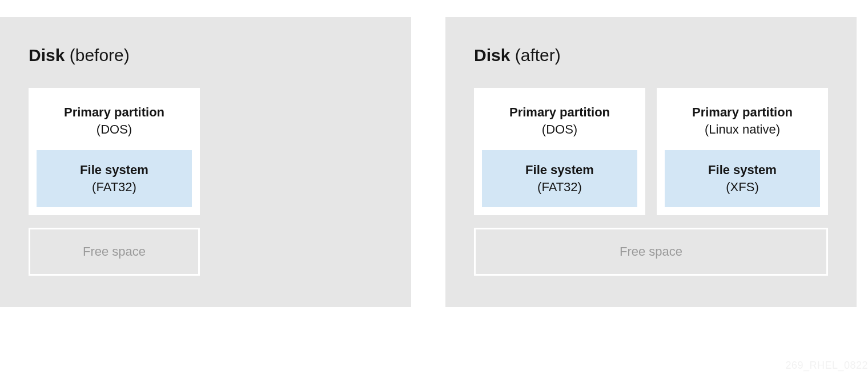 Image resolution: width=868 pixels, height=375 pixels. Describe the element at coordinates (742, 187) in the screenshot. I see `fs-subtitle: (XFS)` at that location.